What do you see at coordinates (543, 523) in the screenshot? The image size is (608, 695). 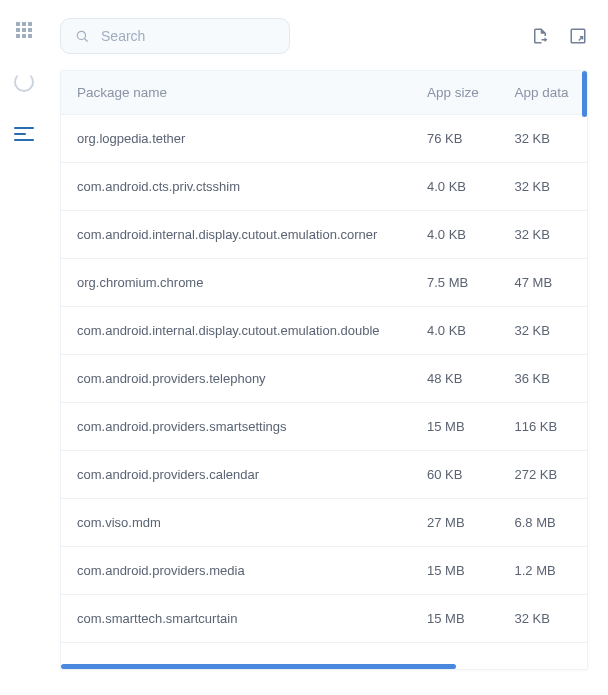 I see `cell-app-data: 6.8 MB` at bounding box center [543, 523].